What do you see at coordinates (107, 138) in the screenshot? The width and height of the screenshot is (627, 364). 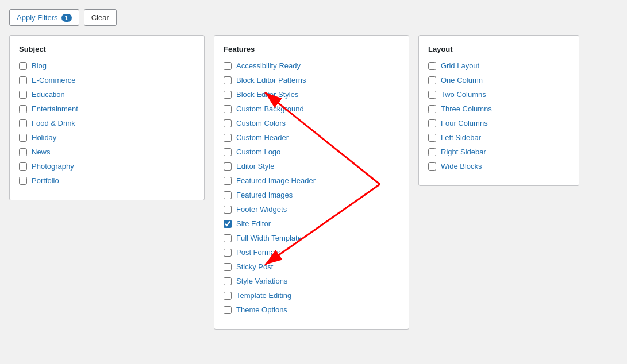 I see `subject-item: Holiday` at bounding box center [107, 138].